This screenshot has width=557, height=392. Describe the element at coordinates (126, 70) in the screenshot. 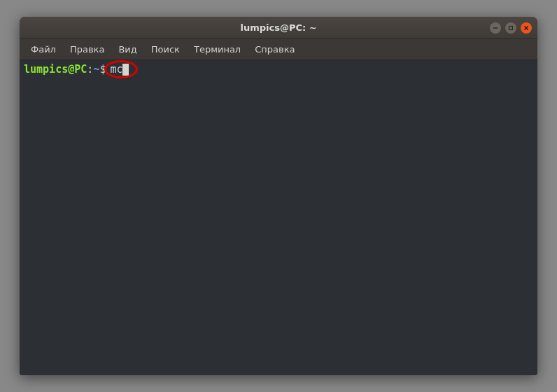

I see `cursor-icon` at that location.